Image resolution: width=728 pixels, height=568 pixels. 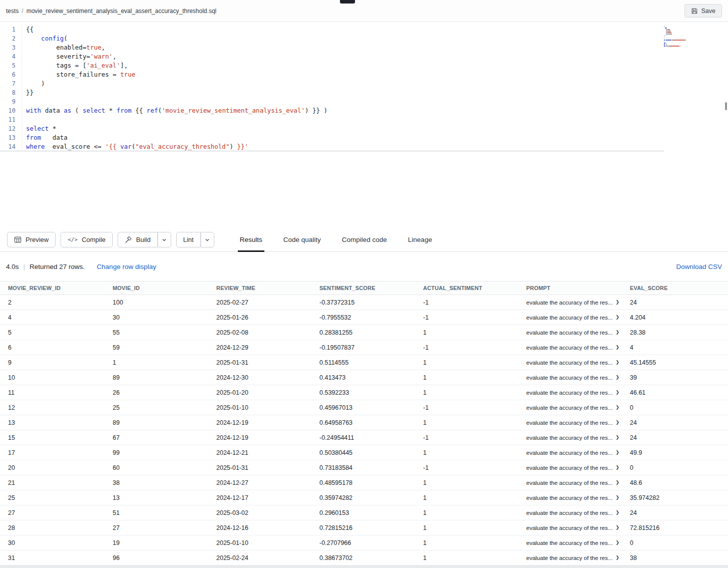 What do you see at coordinates (364, 528) in the screenshot?
I see `table-row: 28272024-12-160.728152161evaluate the ac…` at bounding box center [364, 528].